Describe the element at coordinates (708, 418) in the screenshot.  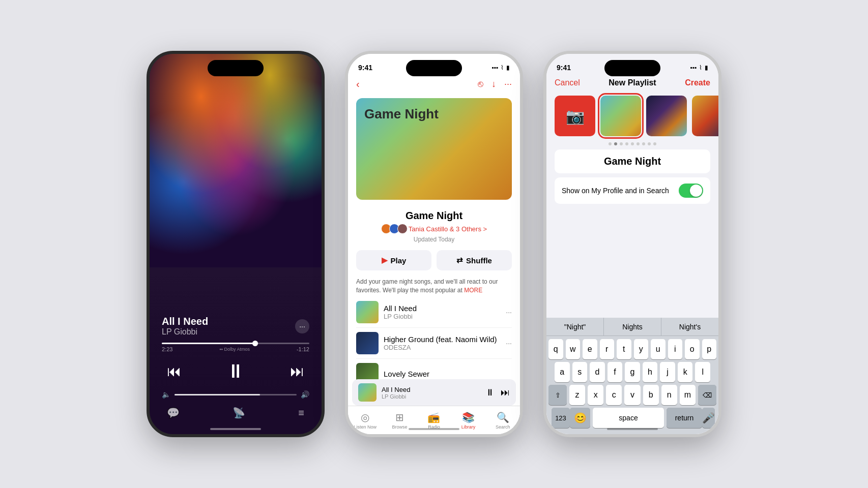
I see `microphone-key: 🎤` at that location.